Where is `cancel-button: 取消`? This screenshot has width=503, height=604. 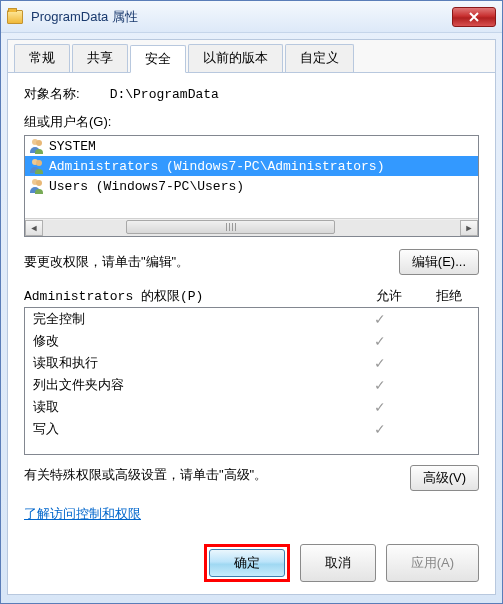 cancel-button: 取消 is located at coordinates (338, 563).